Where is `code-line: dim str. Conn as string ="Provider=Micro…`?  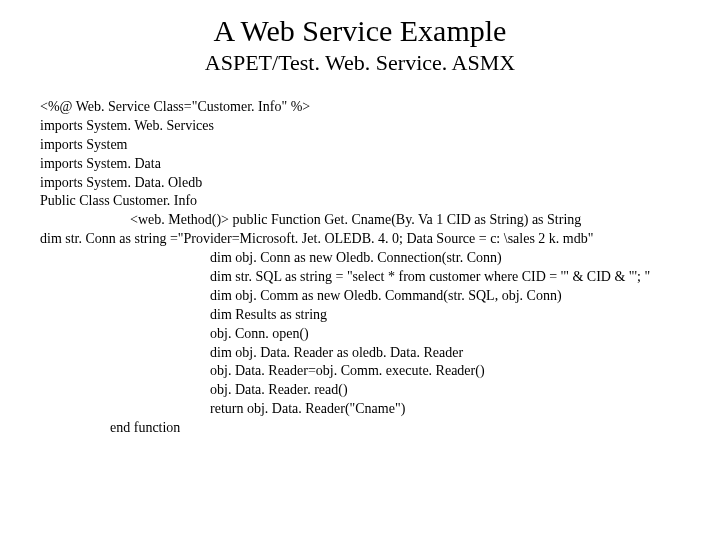 code-line: dim str. Conn as string ="Provider=Micro… is located at coordinates (360, 240).